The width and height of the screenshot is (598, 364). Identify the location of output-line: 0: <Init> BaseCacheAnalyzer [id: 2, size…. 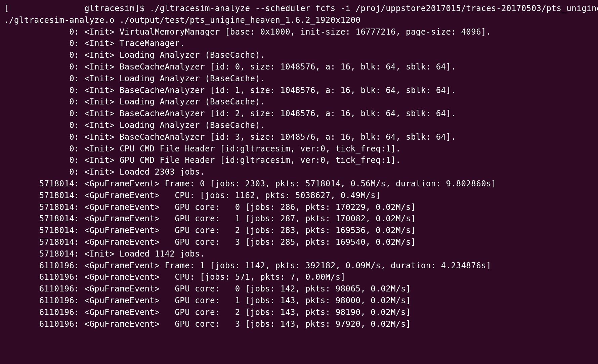
(230, 113).